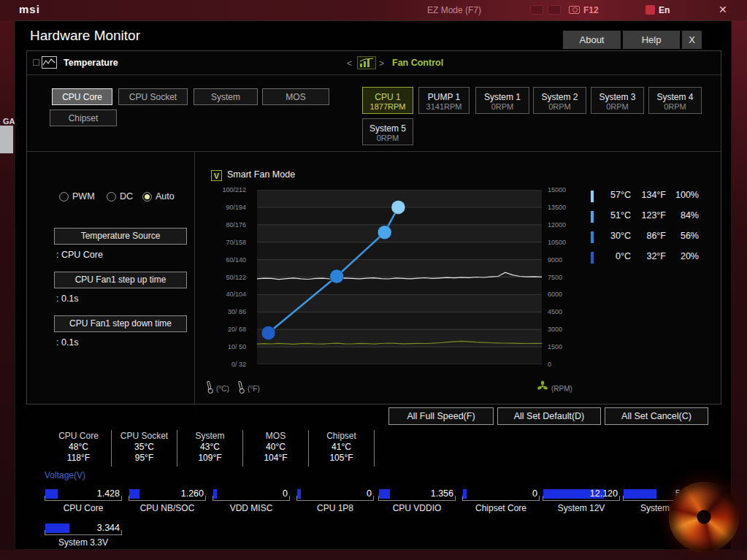  I want to click on axis-tick-label: 90/194, so click(236, 207).